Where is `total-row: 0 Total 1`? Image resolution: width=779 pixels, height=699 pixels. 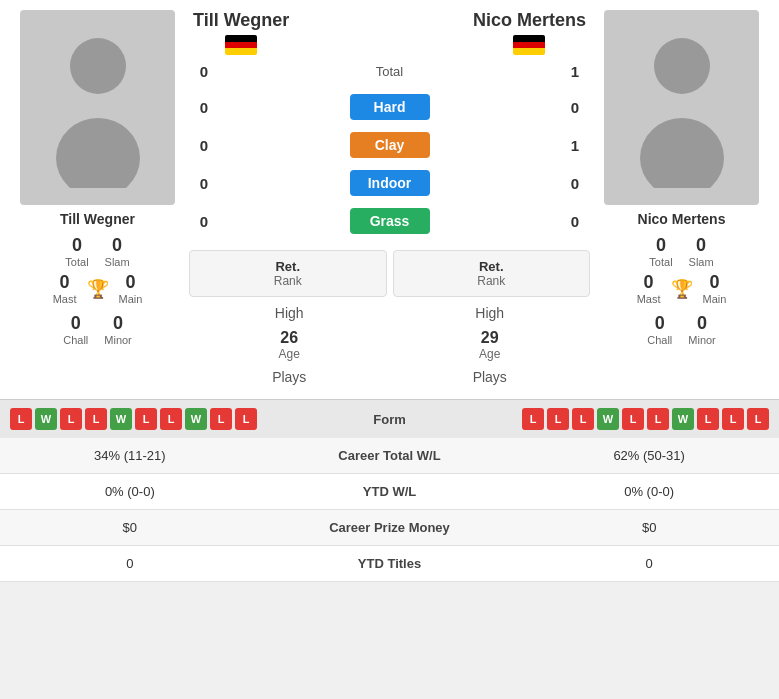
total-row: 0 Total 1 is located at coordinates (390, 74).